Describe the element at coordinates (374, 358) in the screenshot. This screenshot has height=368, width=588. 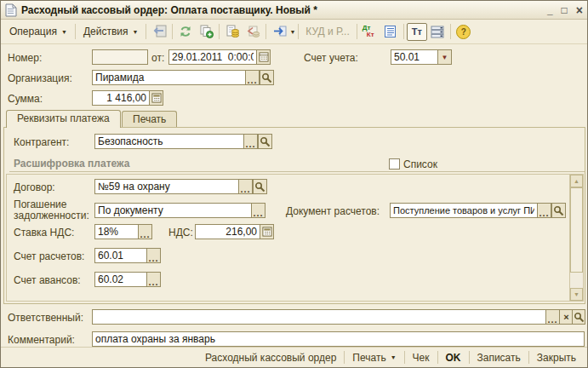
I see `print-button: Печать ▼` at that location.